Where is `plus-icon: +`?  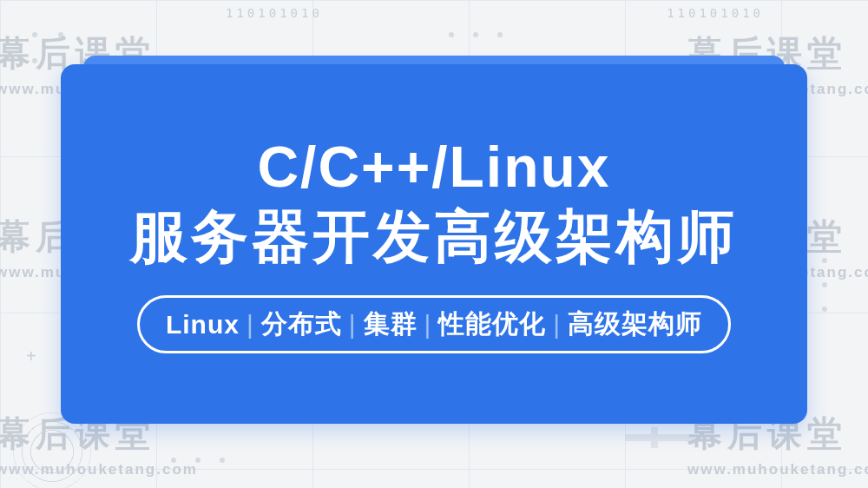
plus-icon: + is located at coordinates (31, 356).